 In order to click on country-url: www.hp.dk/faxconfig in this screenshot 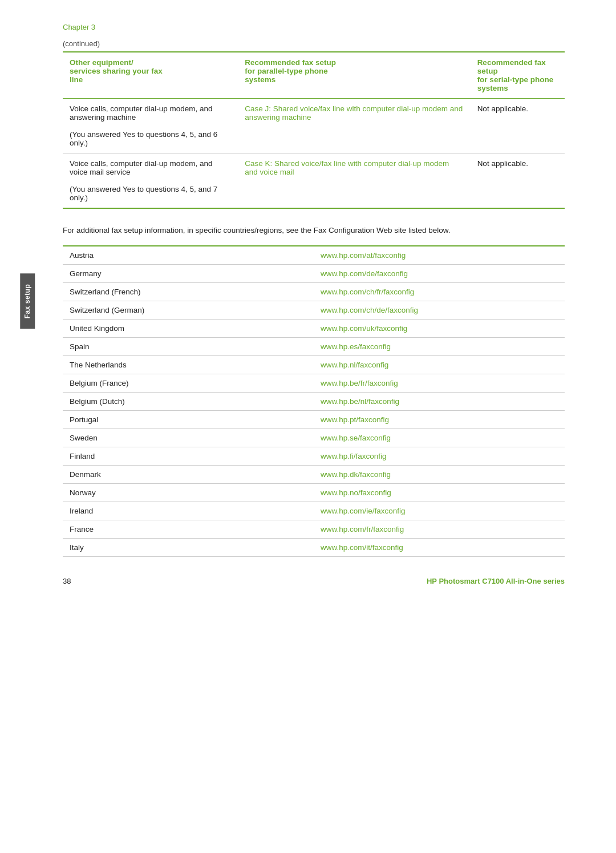, I will do `click(439, 475)`.